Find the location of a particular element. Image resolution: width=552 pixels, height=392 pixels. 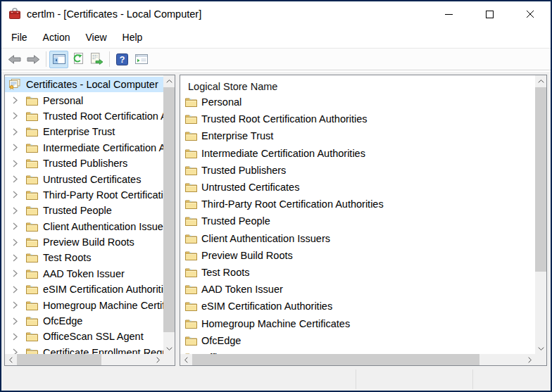

list-item: Trusted Publishers is located at coordinates (359, 170).